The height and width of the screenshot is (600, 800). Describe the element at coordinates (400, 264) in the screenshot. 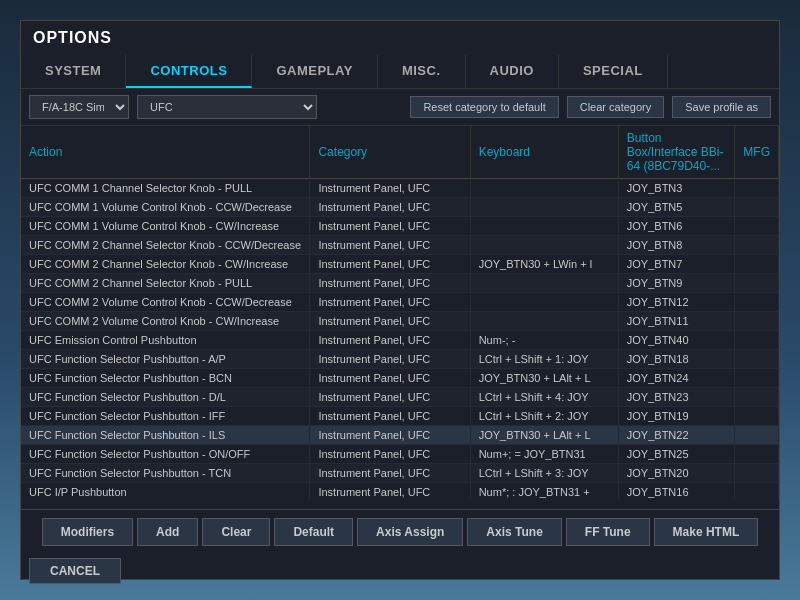

I see `table-row: UFC COMM 2 Channel Selector Knob - CW/In…` at that location.